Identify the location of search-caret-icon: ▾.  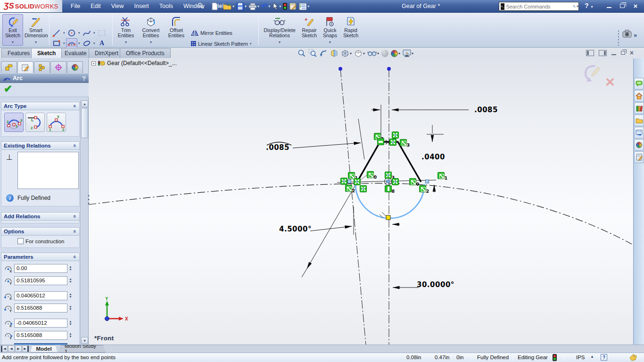
(578, 7).